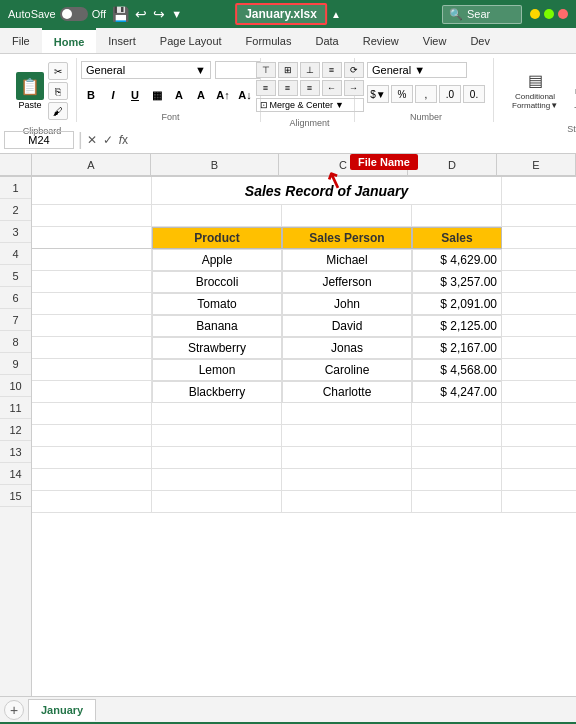 This screenshot has height=724, width=576. Describe the element at coordinates (21, 40) in the screenshot. I see `tab-file: File` at that location.